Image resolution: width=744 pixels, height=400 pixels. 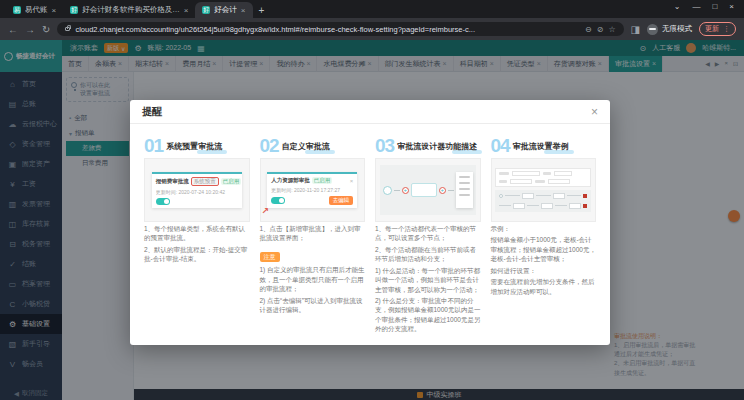 I want to click on browser-tab: 好 好会计 ×, so click(x=224, y=10).